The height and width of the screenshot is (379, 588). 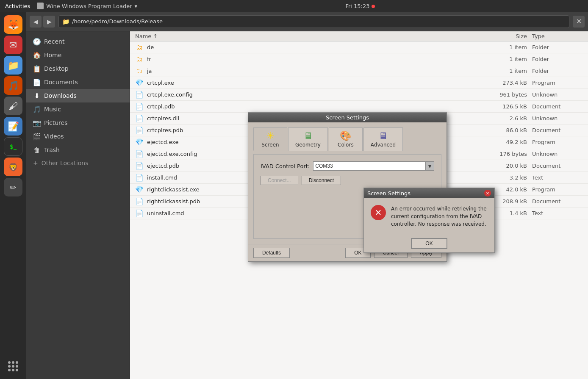 I want to click on connect-button: Connect..., so click(x=280, y=180).